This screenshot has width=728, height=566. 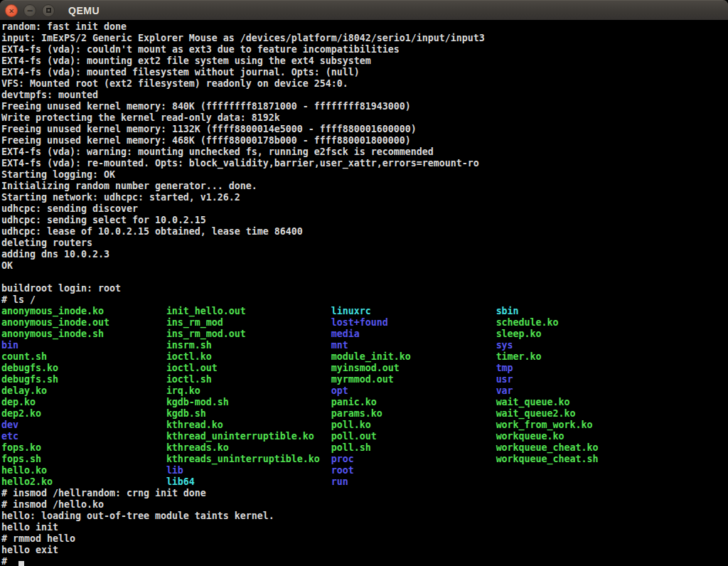 What do you see at coordinates (414, 323) in the screenshot?
I see `ls-entry: lost+found` at bounding box center [414, 323].